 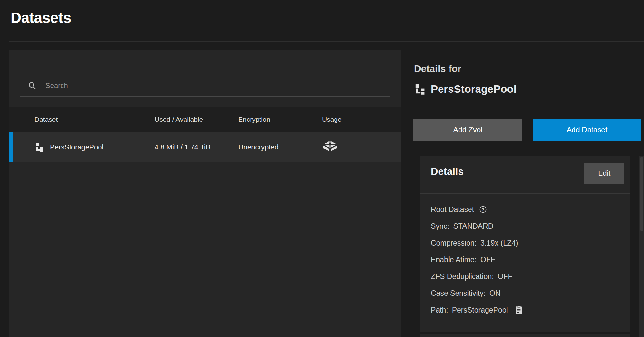 I want to click on add-dataset-button: Add Dataset, so click(x=587, y=130).